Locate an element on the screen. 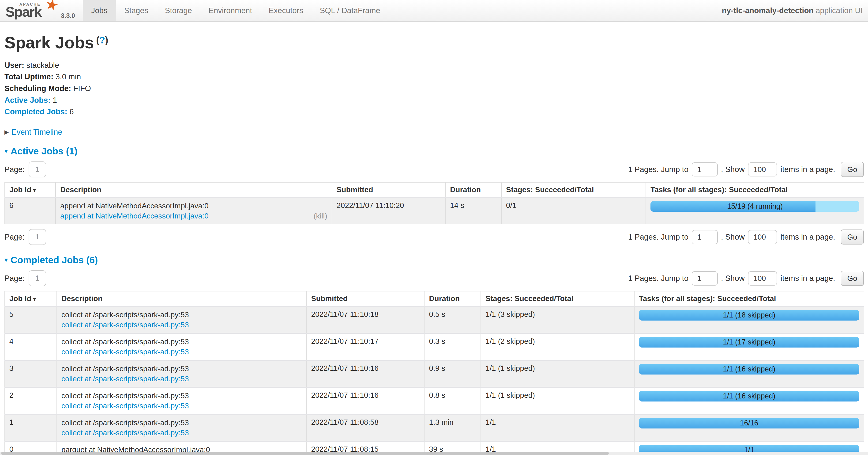 The width and height of the screenshot is (868, 455). cell-duration: 14 s is located at coordinates (473, 210).